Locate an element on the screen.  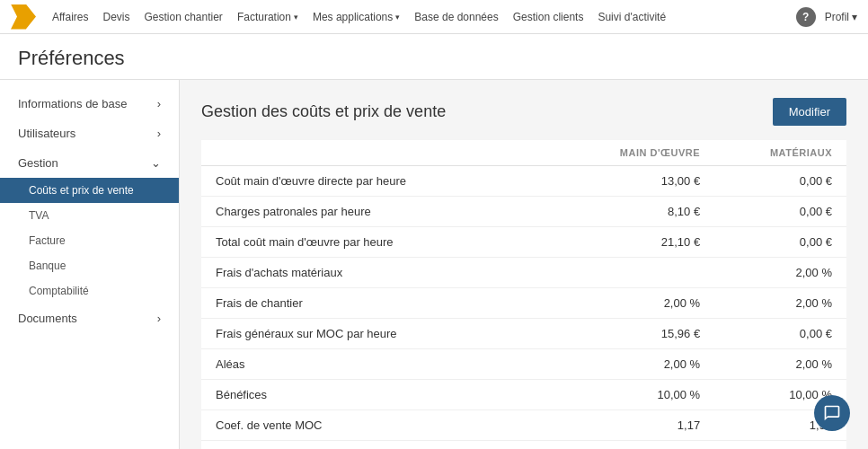
table-row: Coût main d'œuvre directe par heure 13,0… is located at coordinates (524, 181).